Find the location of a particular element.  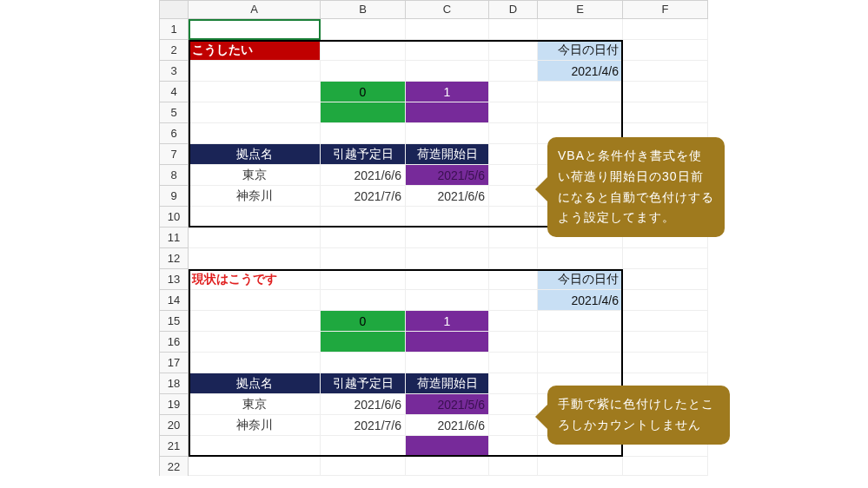

cell-f16 is located at coordinates (666, 342).